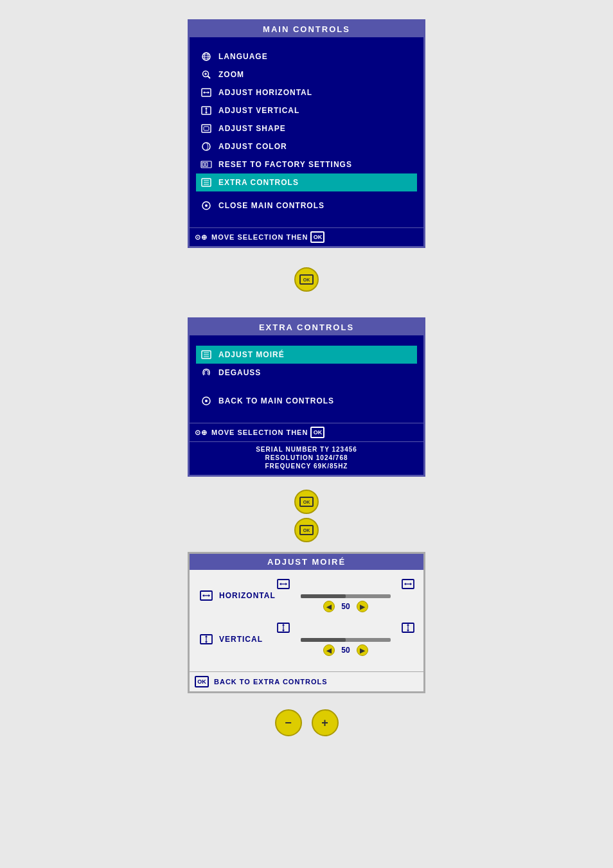 The width and height of the screenshot is (613, 868). What do you see at coordinates (306, 182) in the screenshot?
I see `menu-item-extra-controls: EXTRA CONTROLS` at bounding box center [306, 182].